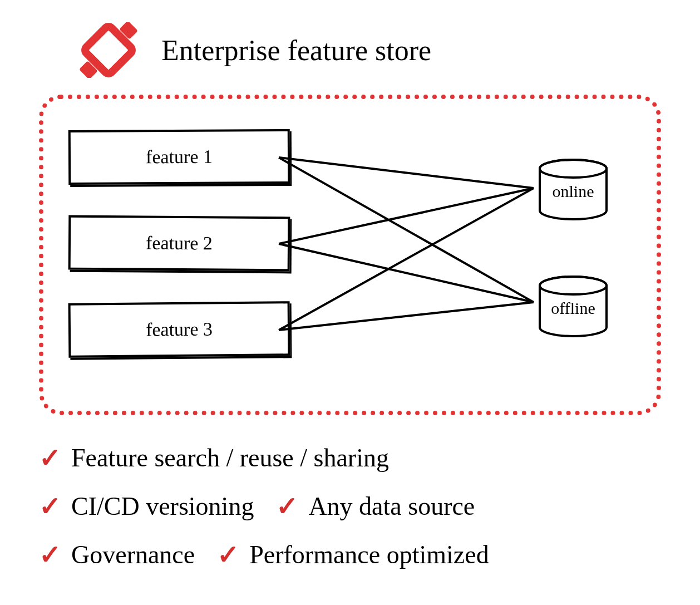 This screenshot has height=605, width=700. Describe the element at coordinates (109, 50) in the screenshot. I see `brand-logo-icon` at that location.